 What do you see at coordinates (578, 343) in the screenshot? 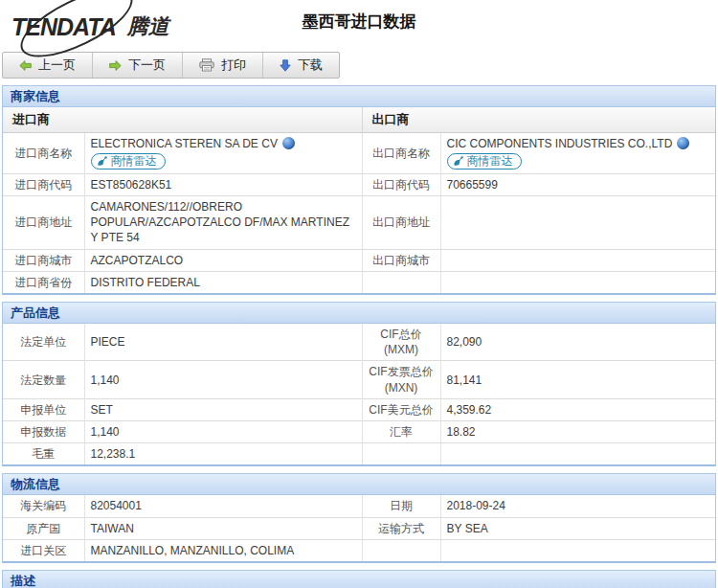
I see `cif-total-mxm-value: 82,090` at bounding box center [578, 343].